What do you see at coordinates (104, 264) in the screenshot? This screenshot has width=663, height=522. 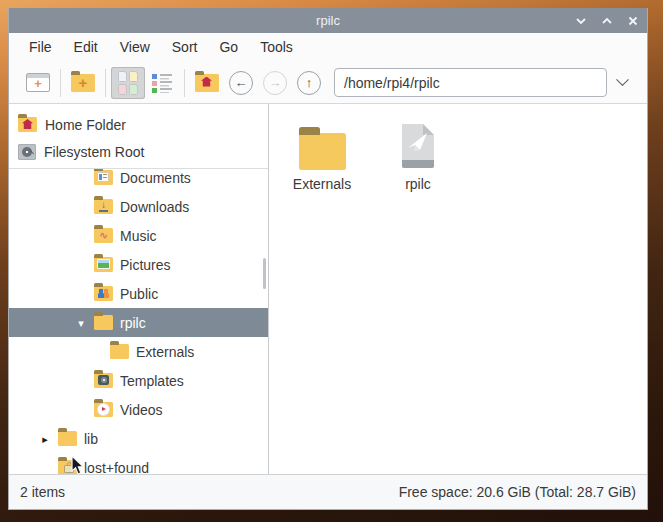 I see `folder-pictures-icon` at bounding box center [104, 264].